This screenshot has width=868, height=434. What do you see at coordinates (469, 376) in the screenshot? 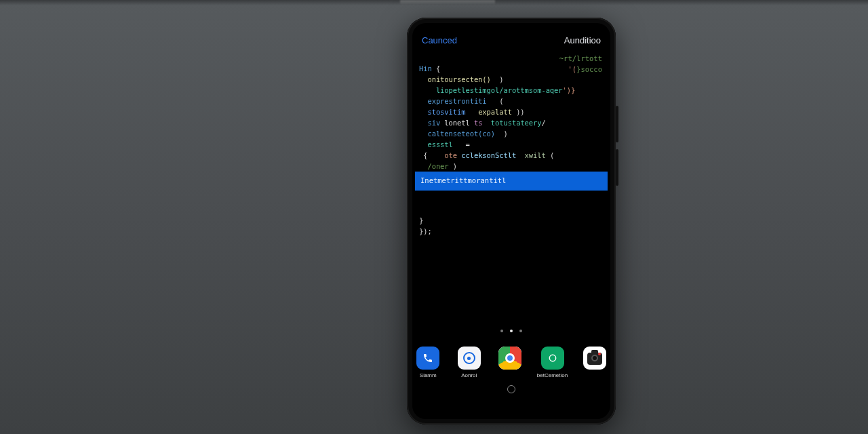
I see `dock-label: Aonrol` at bounding box center [469, 376].